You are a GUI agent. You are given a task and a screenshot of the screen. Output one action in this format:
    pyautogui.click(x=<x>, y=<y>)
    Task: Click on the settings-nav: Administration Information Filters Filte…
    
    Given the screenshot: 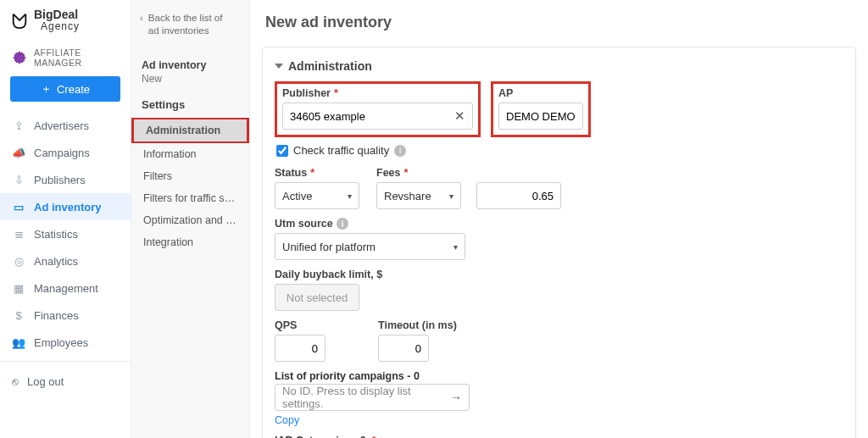 What is the action you would take?
    pyautogui.click(x=190, y=186)
    